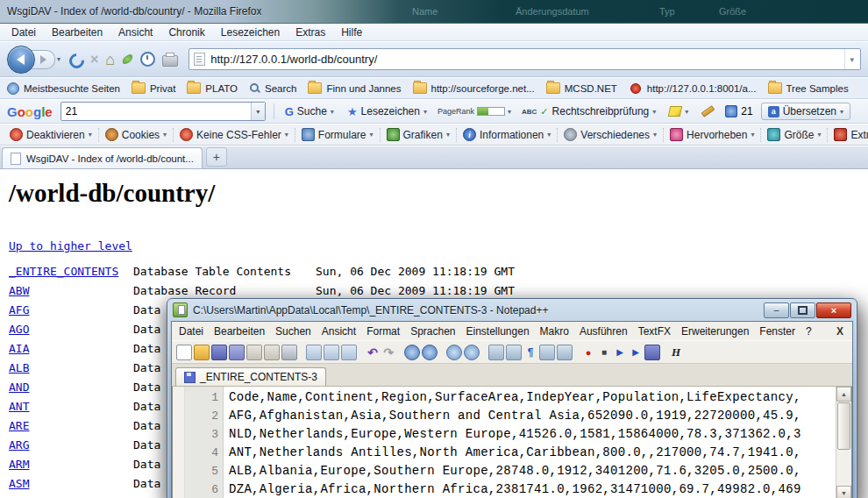 The height and width of the screenshot is (498, 868). I want to click on npp-menu-makro: Makro, so click(554, 331).